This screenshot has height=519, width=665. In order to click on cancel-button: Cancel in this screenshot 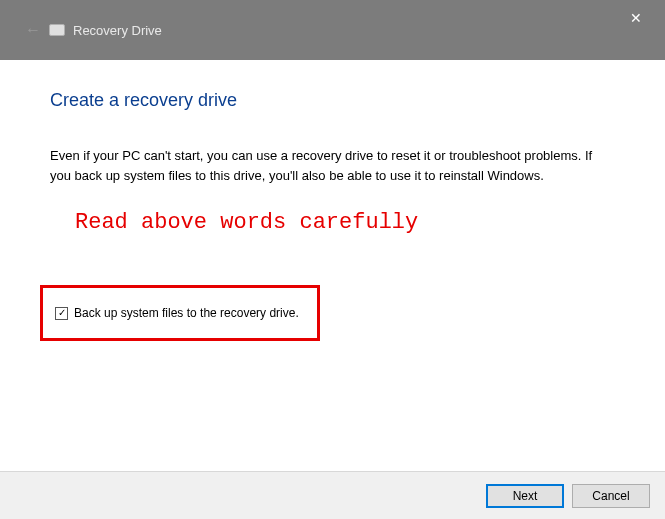, I will do `click(611, 496)`.